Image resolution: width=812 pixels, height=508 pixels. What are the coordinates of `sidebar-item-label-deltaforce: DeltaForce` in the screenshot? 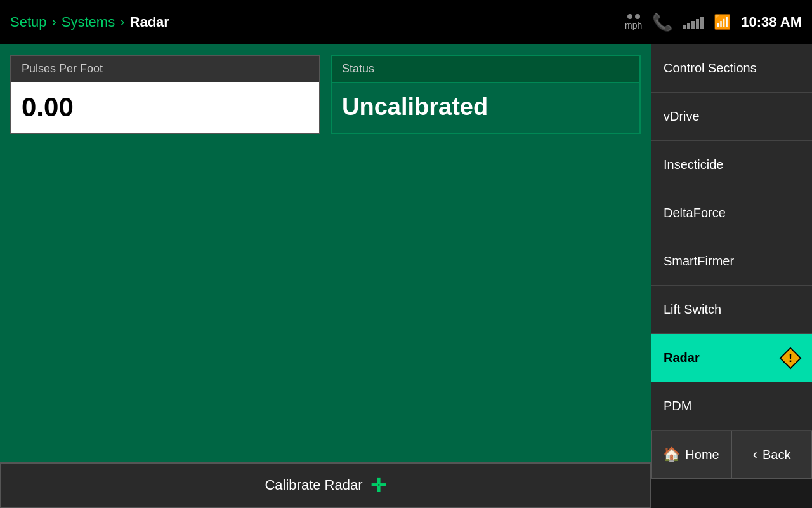 It's located at (695, 213).